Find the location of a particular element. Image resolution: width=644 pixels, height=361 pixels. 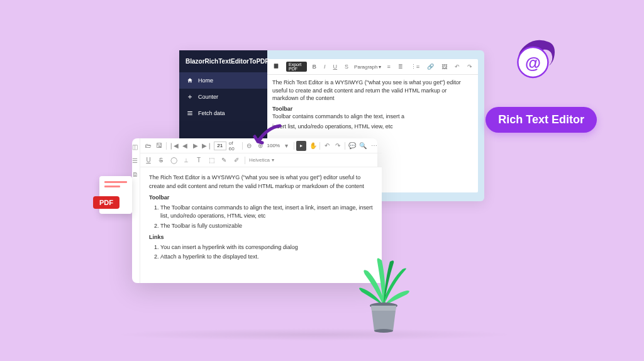

pdf-page-content: The Rich Text Editor is a WYSIWYG ("what… is located at coordinates (261, 225).